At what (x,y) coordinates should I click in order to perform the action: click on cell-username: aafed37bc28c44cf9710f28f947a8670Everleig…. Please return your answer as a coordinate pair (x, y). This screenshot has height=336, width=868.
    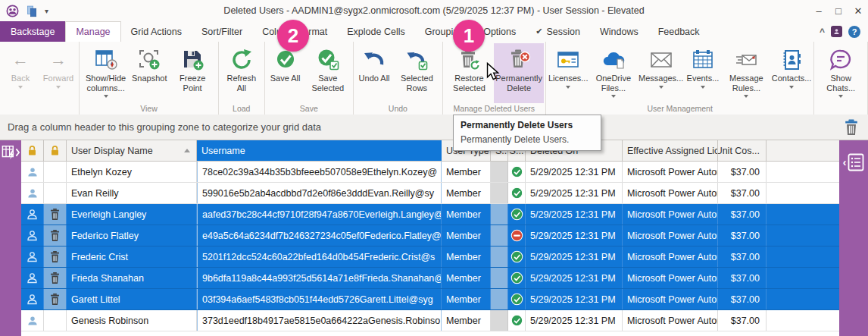
    Looking at the image, I should click on (320, 214).